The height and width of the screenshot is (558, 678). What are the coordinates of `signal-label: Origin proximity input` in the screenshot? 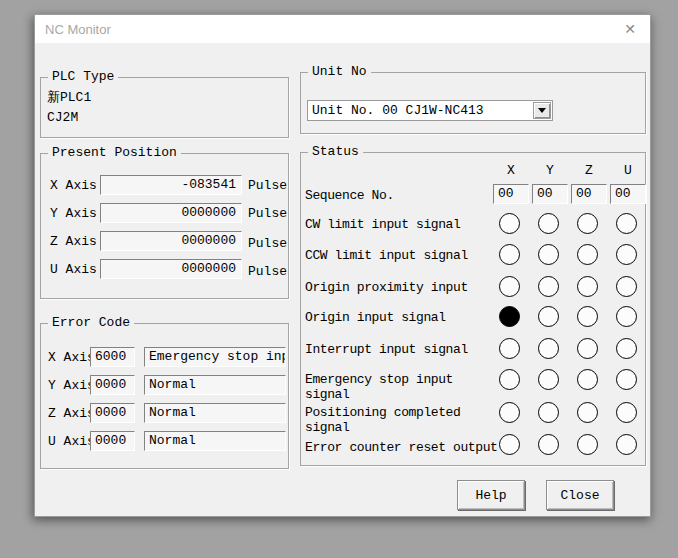 It's located at (386, 288).